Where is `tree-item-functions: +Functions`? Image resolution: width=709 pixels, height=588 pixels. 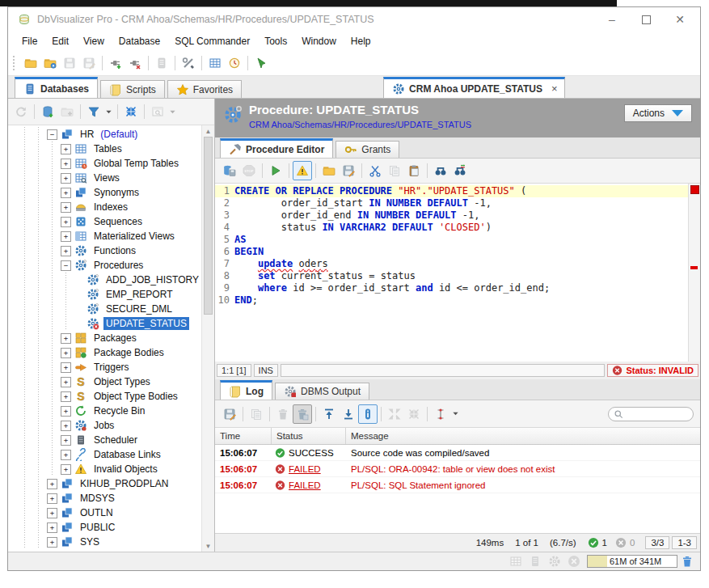
tree-item-functions: +Functions is located at coordinates (105, 251).